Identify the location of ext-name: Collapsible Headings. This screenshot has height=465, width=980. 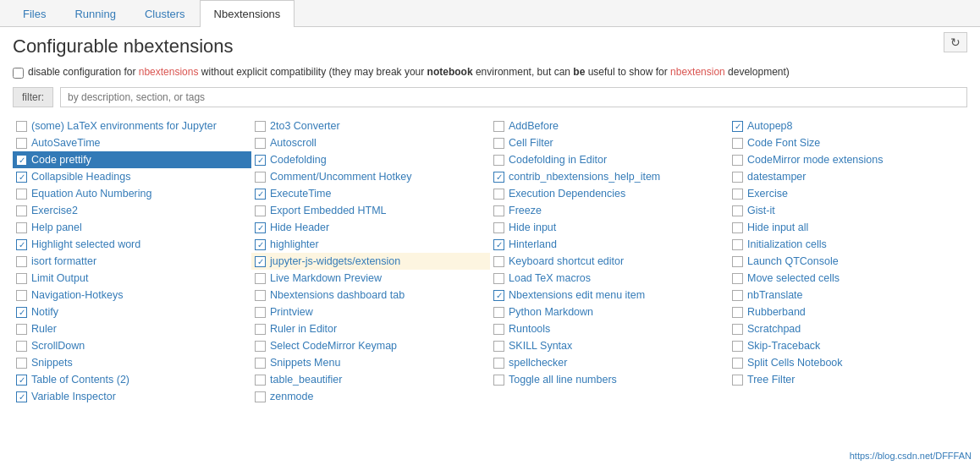
(81, 177).